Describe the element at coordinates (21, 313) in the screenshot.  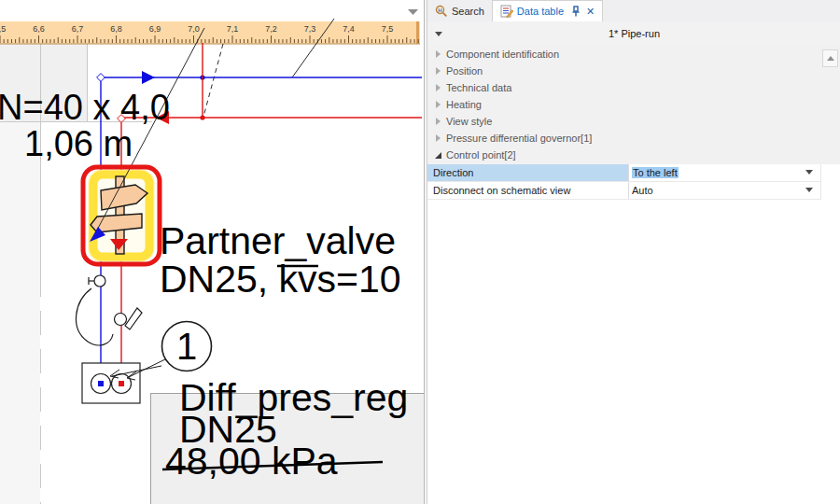
I see `page-margin-left` at that location.